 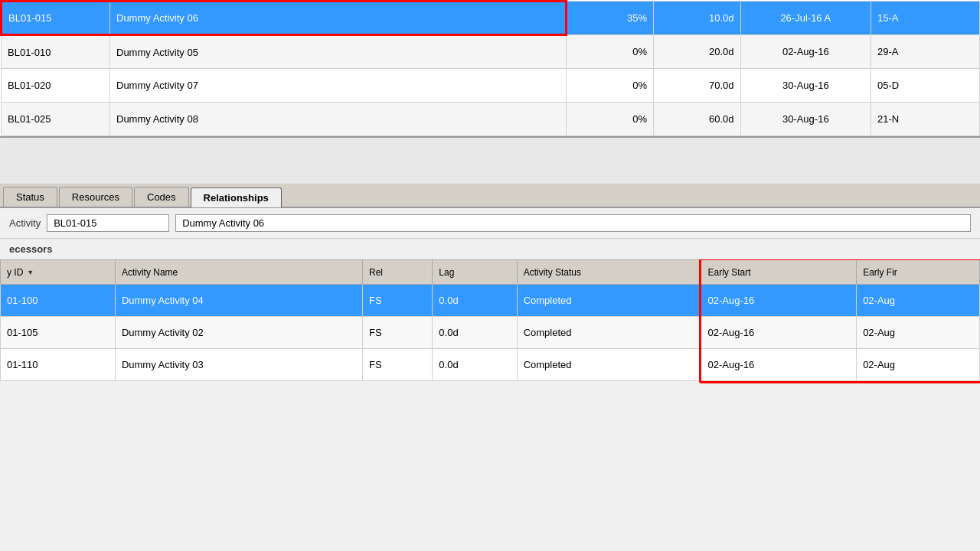 What do you see at coordinates (236, 197) in the screenshot?
I see `tab-relationships: Relationships` at bounding box center [236, 197].